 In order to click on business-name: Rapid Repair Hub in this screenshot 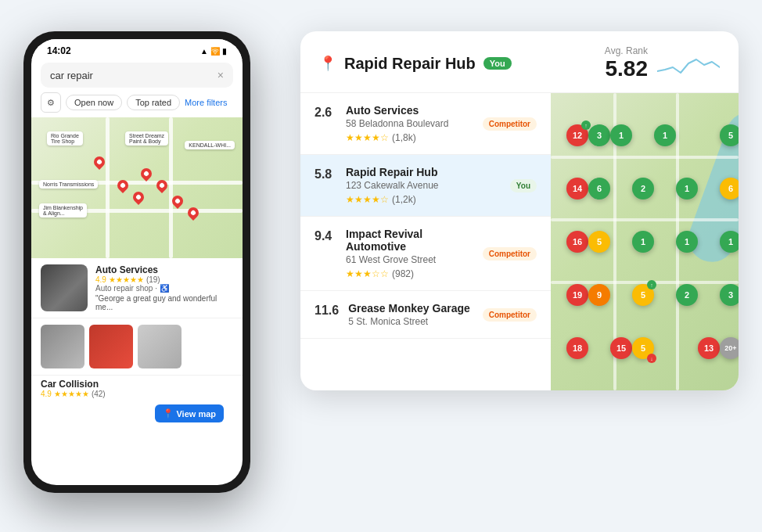, I will do `click(410, 64)`.